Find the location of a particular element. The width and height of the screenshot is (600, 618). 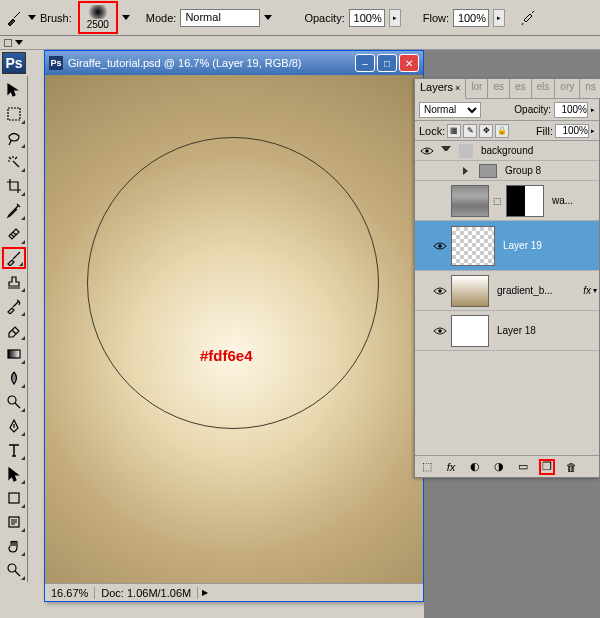

status-bar: 16.67% Doc: 1.06M/1.06M ▶ is located at coordinates (234, 592).